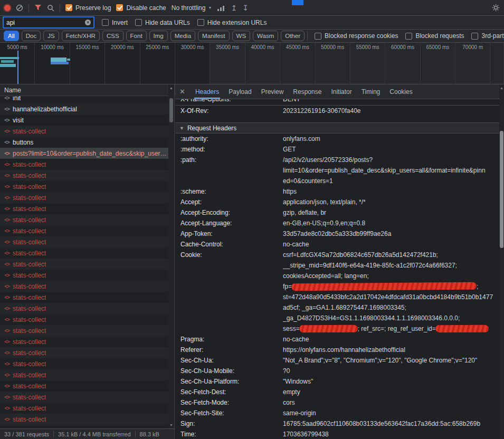 This screenshot has width=504, height=439. I want to click on timeline-column: 50000 ms, so click(333, 63).